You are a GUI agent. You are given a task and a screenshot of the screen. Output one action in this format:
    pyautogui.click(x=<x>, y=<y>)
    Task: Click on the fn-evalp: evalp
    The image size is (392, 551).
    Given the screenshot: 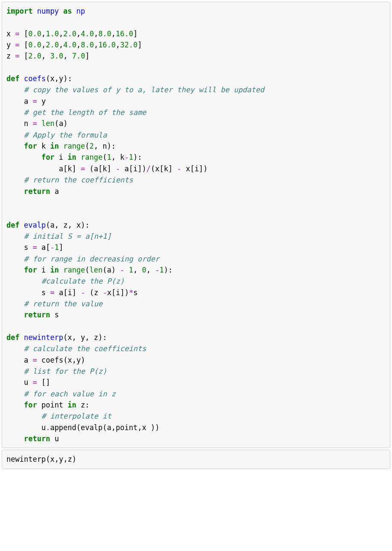 What is the action you would take?
    pyautogui.click(x=35, y=225)
    